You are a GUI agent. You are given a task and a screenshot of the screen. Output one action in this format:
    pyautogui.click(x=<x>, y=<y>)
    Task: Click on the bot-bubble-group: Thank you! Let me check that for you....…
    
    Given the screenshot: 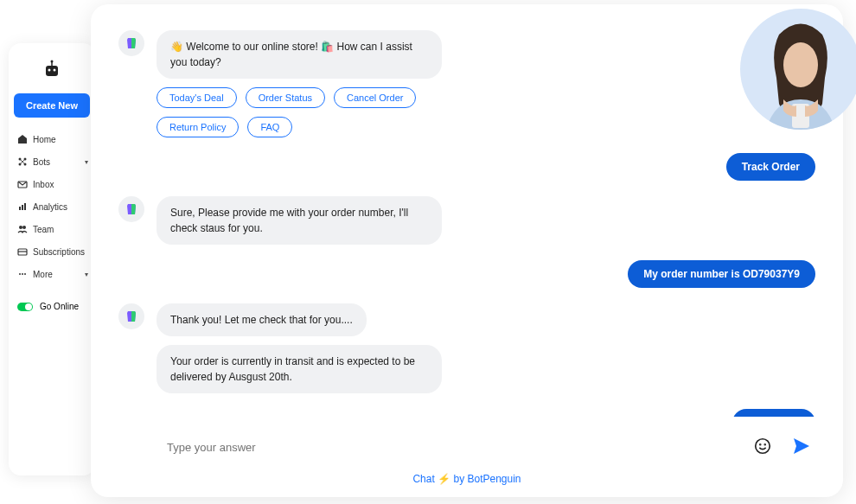 What is the action you would take?
    pyautogui.click(x=299, y=348)
    